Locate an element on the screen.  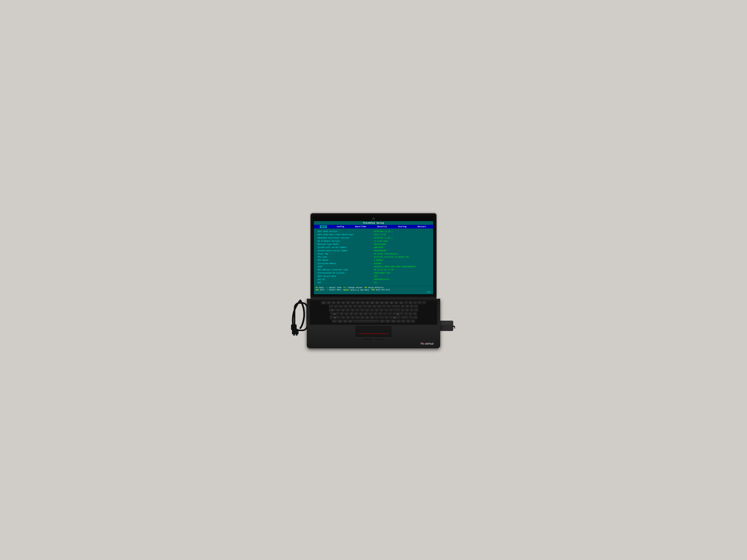
key-space is located at coordinates (366, 321).